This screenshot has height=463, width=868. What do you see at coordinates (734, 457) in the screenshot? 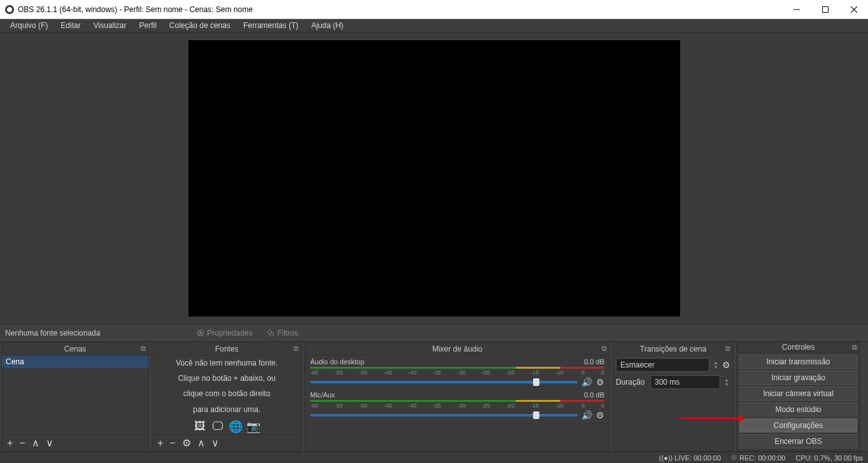
I see `rec-dot-icon` at bounding box center [734, 457].